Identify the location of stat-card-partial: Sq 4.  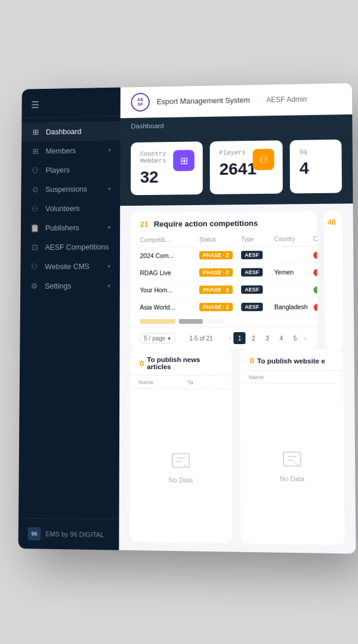
(316, 167).